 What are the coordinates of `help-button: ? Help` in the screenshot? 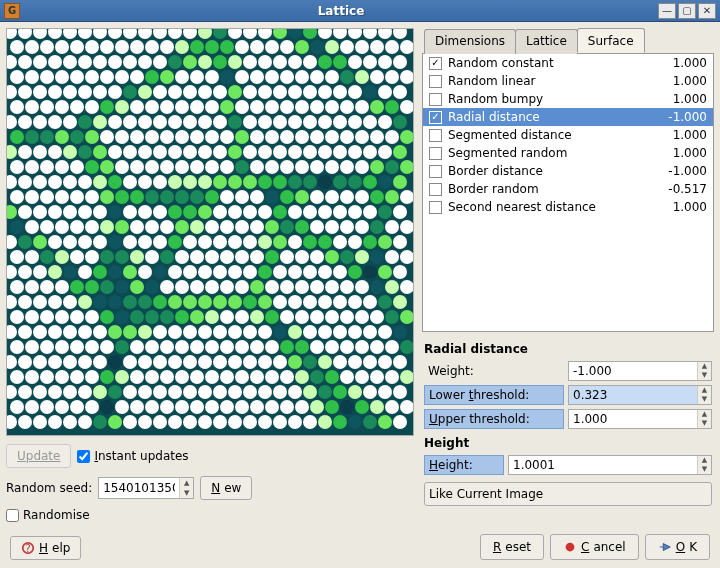 It's located at (46, 548).